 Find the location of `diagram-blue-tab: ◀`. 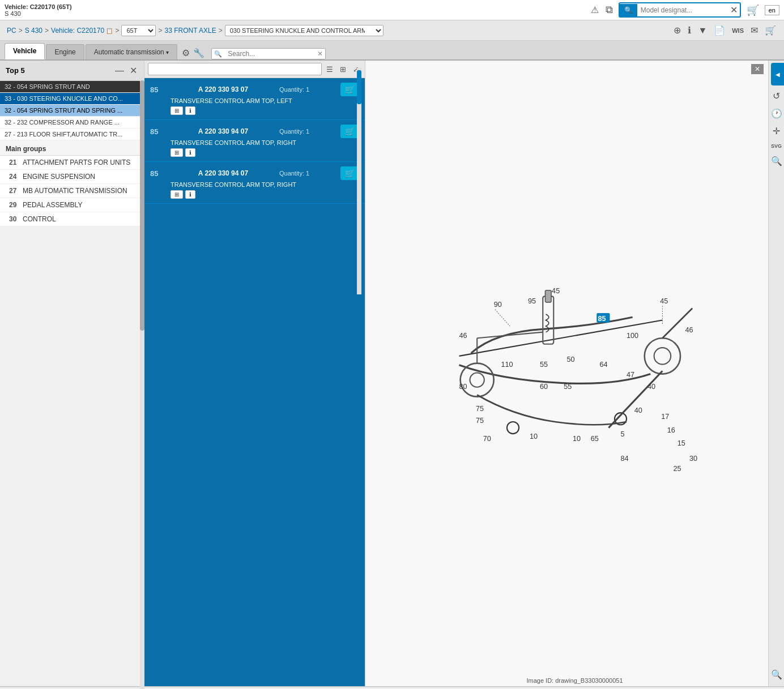

diagram-blue-tab: ◀ is located at coordinates (778, 74).